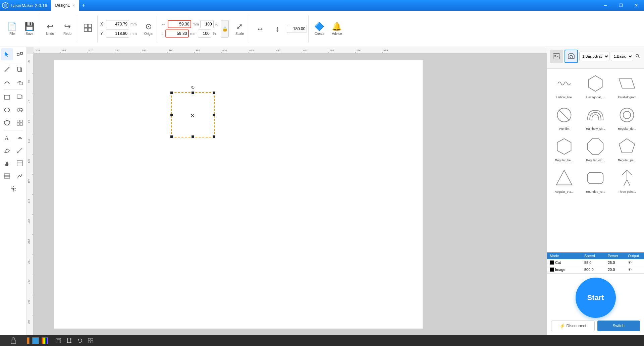 The width and height of the screenshot is (644, 346). Describe the element at coordinates (58, 341) in the screenshot. I see `bottom-select-btn` at that location.